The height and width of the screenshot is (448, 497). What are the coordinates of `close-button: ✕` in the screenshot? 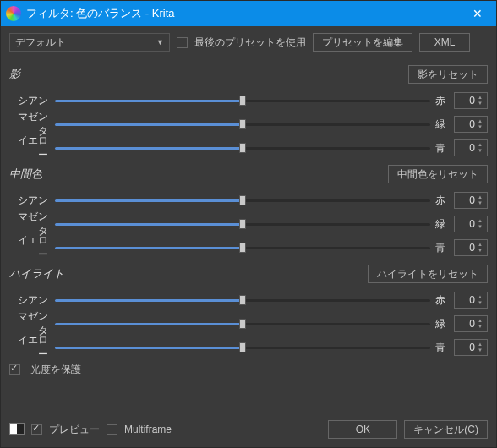 It's located at (478, 14).